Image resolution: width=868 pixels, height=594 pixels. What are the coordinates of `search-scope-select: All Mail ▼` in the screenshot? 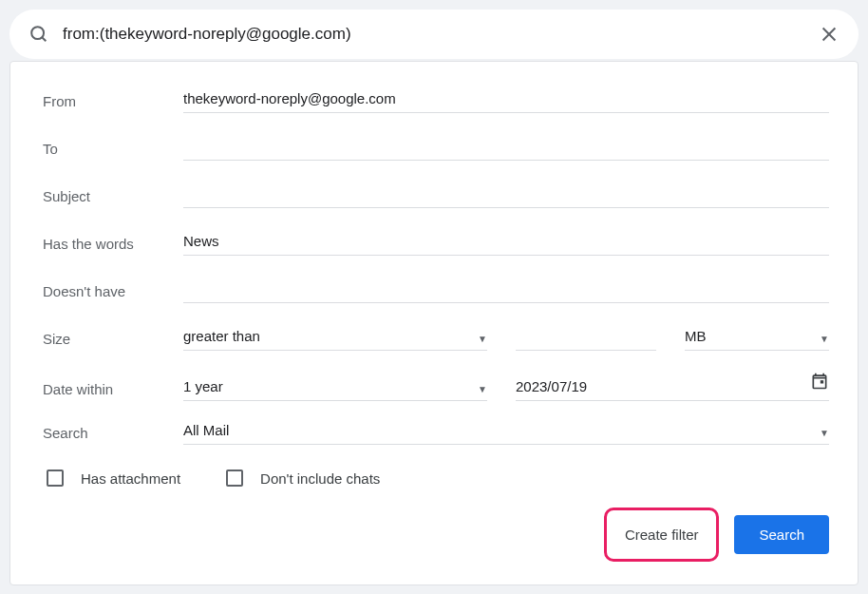 It's located at (506, 433).